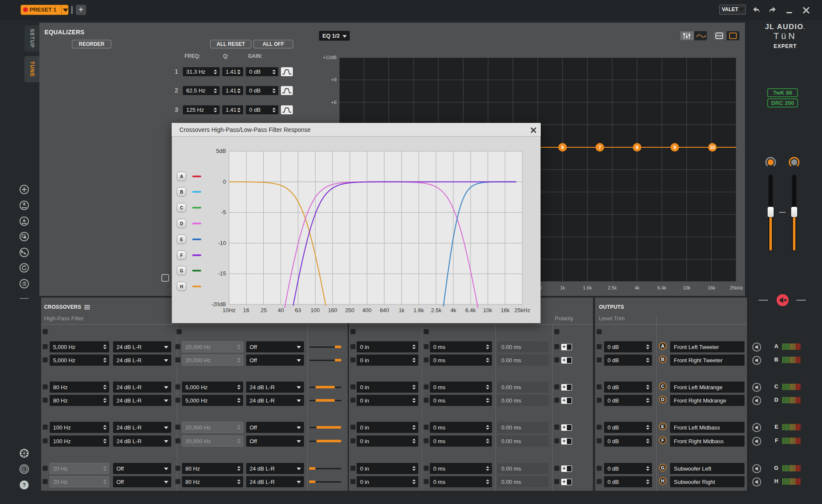 The image size is (822, 504). Describe the element at coordinates (600, 147) in the screenshot. I see `svg-text: 7` at that location.